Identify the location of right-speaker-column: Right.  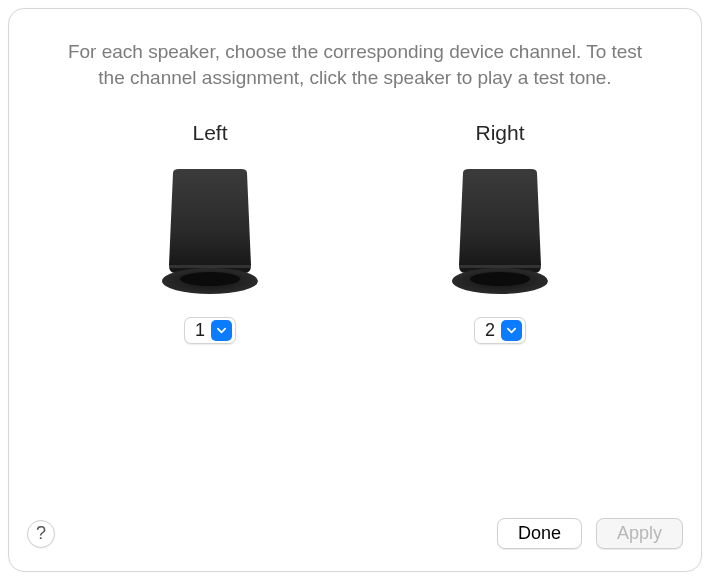
(500, 232).